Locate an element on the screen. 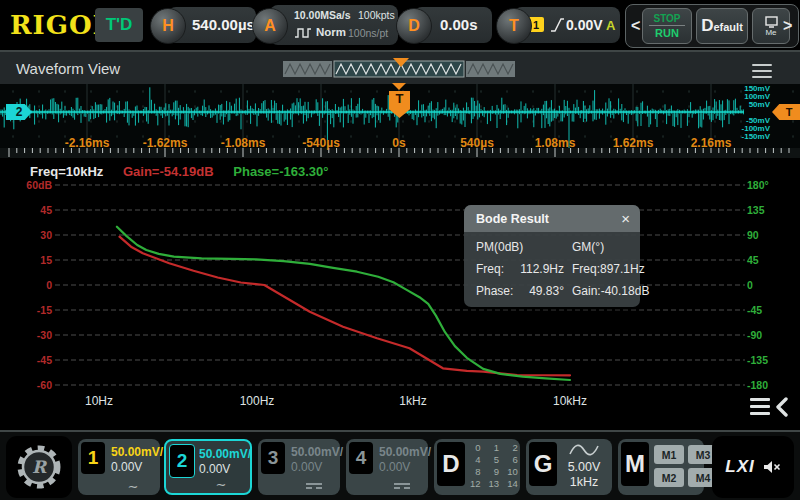 Image resolution: width=800 pixels, height=500 pixels. digital-channel-number: 12 is located at coordinates (476, 484).